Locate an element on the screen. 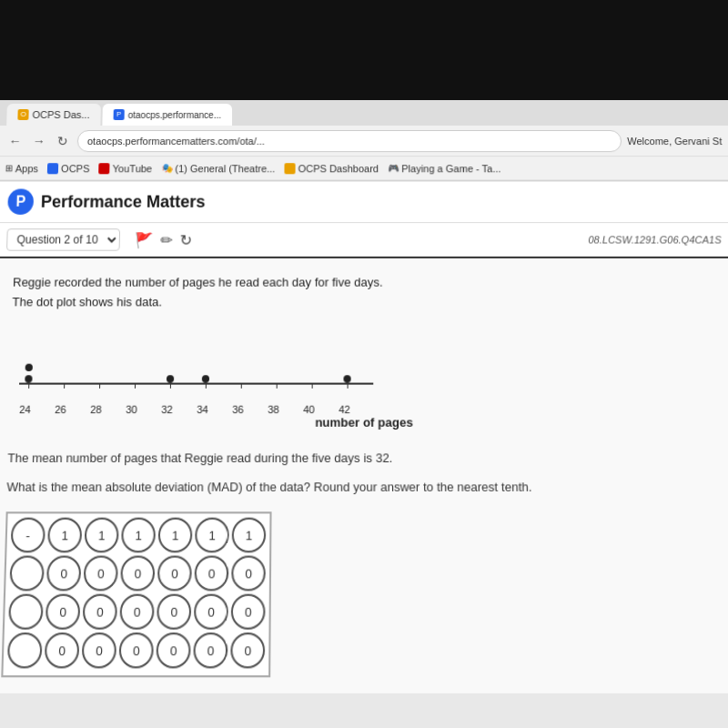 Image resolution: width=728 pixels, height=728 pixels. grid-cell-1-4: 1 is located at coordinates (176, 535).